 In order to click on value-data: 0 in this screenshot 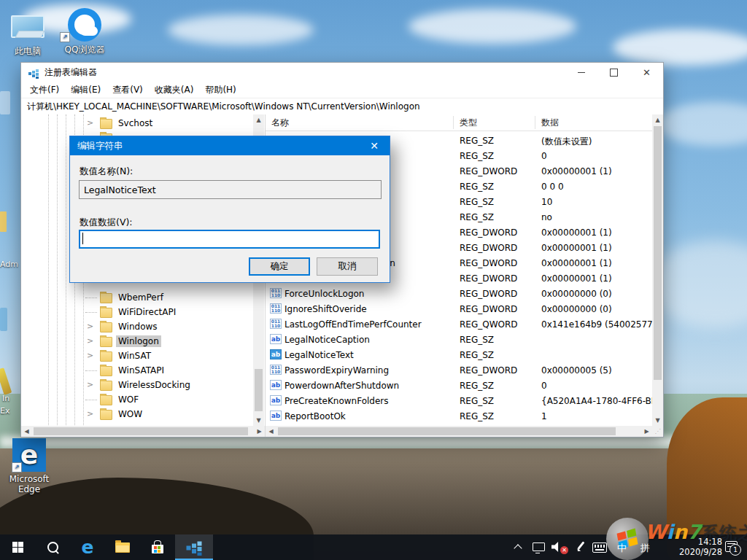, I will do `click(544, 156)`.